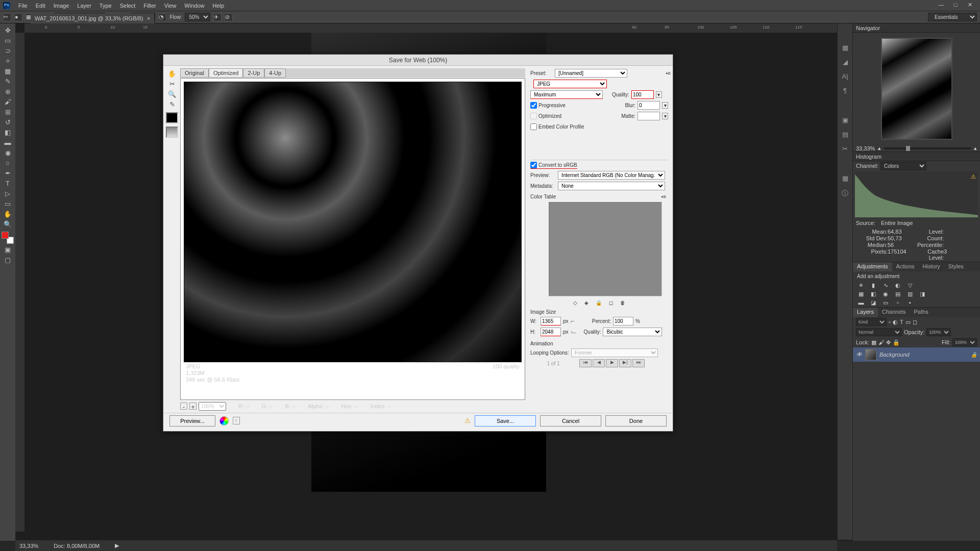 The image size is (980, 551). I want to click on filter-shape-icon: ▭, so click(908, 322).